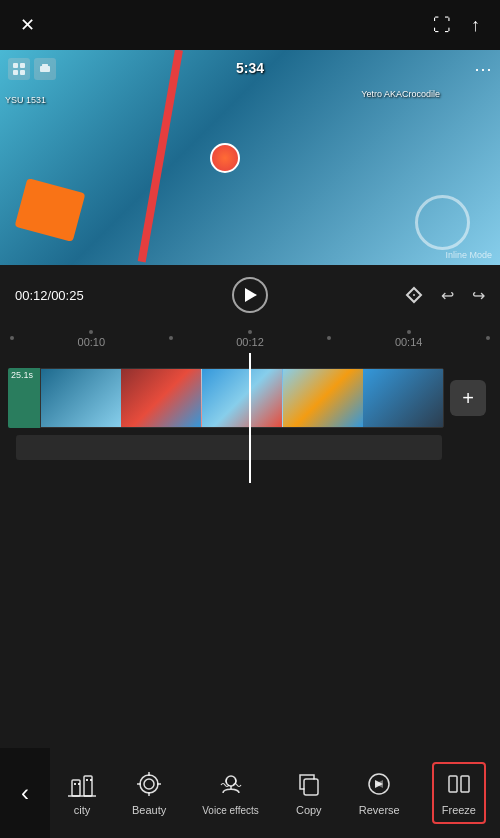  Describe the element at coordinates (478, 296) in the screenshot. I see `redo-button: ↪` at that location.